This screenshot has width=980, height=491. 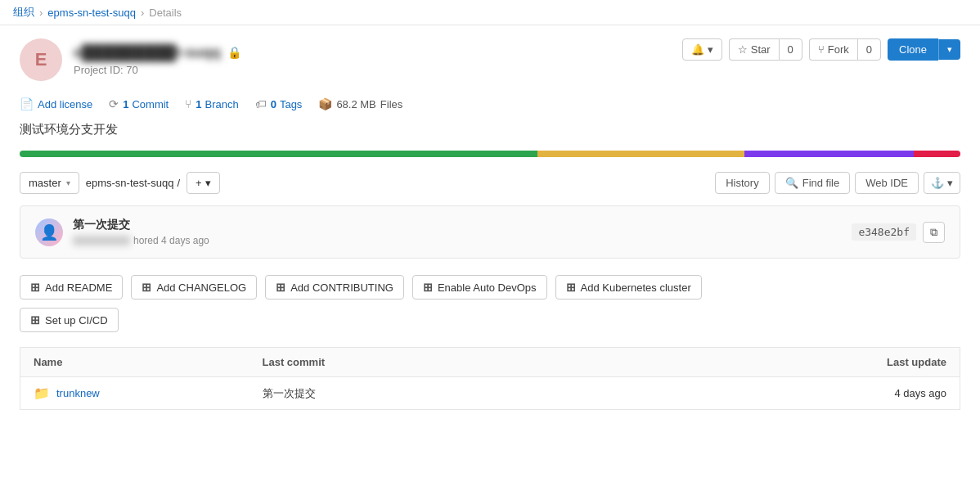 What do you see at coordinates (151, 105) in the screenshot?
I see `commits-label: Commit` at bounding box center [151, 105].